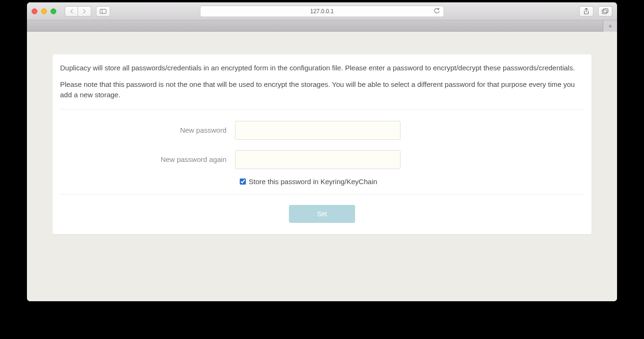 The image size is (644, 339). I want to click on keychain-row: Store this password in Keyring/KeyChain, so click(412, 181).